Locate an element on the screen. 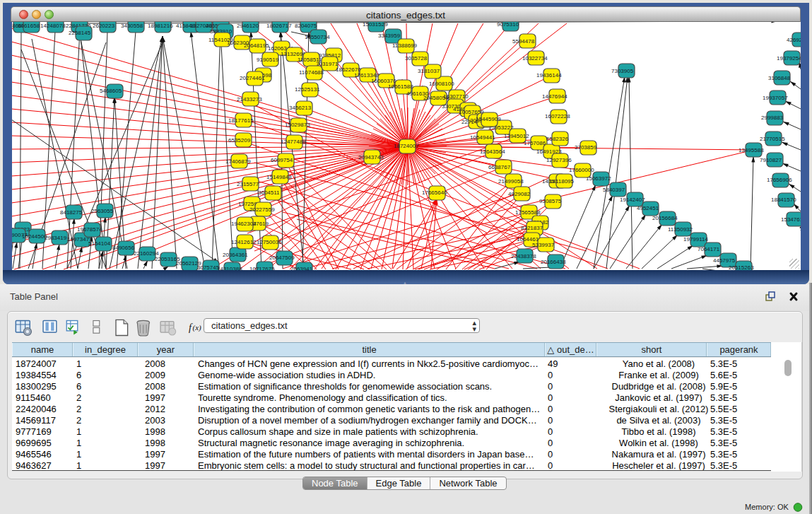 The width and height of the screenshot is (812, 514). svg-text: 18177615 is located at coordinates (241, 120).